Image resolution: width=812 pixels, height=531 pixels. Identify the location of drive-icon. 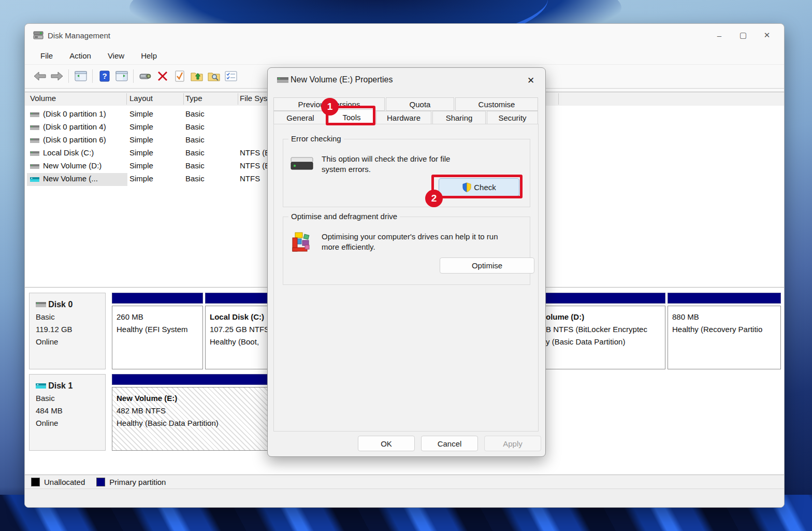
(283, 80).